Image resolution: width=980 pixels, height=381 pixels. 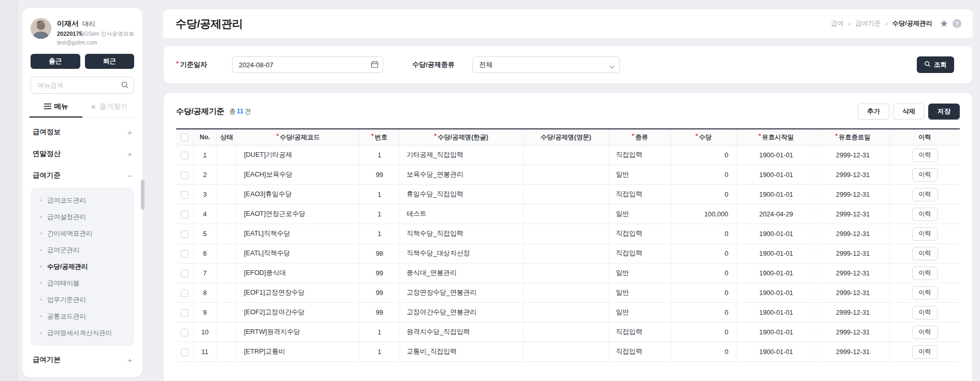 I want to click on help-icon: ?, so click(x=957, y=24).